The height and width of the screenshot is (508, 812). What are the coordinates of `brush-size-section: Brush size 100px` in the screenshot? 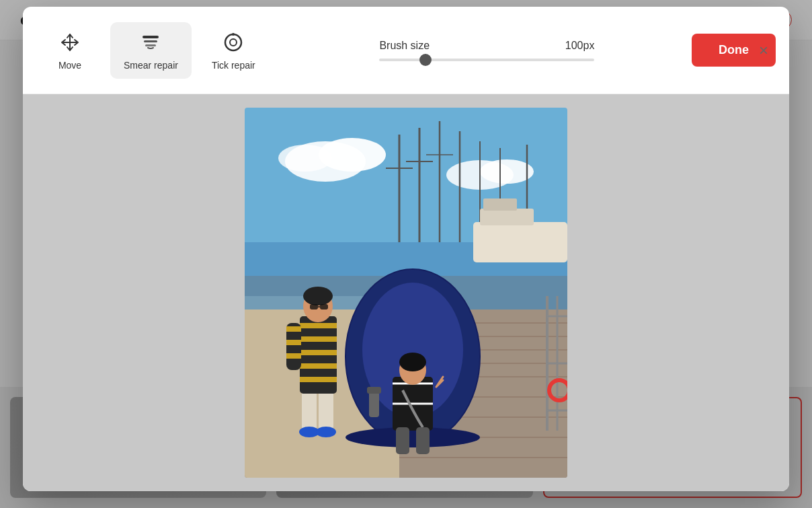 It's located at (487, 50).